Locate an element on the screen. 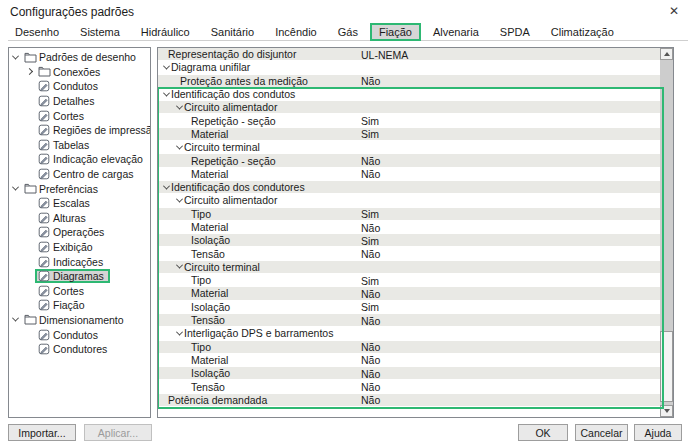  sidebar-item-indicações: Indicações is located at coordinates (80, 262).